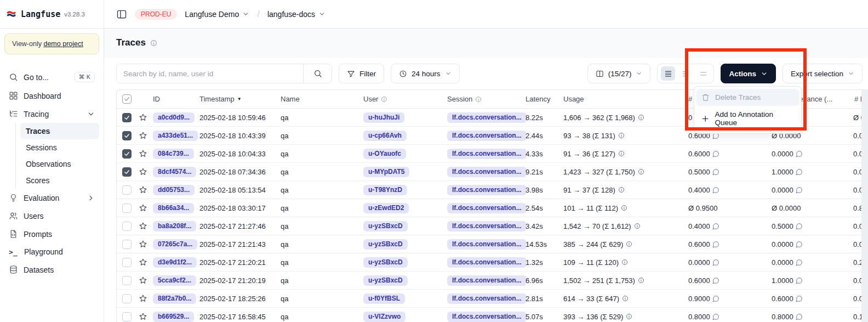 This screenshot has height=322, width=868. I want to click on trace-id-pill: 084c739..., so click(173, 154).